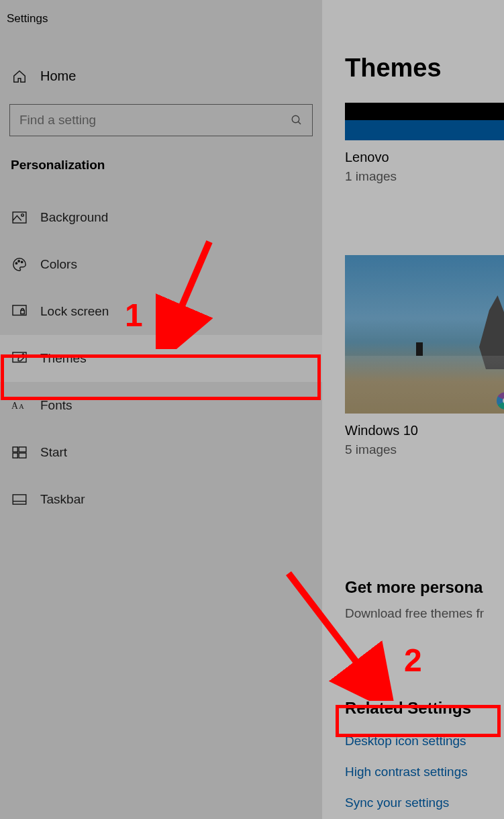  Describe the element at coordinates (19, 218) in the screenshot. I see `image-icon` at that location.